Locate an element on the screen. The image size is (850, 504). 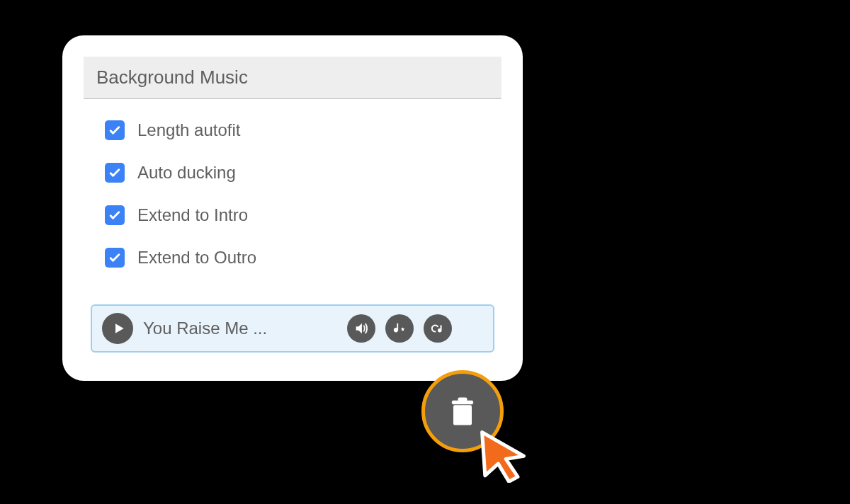
play-button is located at coordinates (118, 328).